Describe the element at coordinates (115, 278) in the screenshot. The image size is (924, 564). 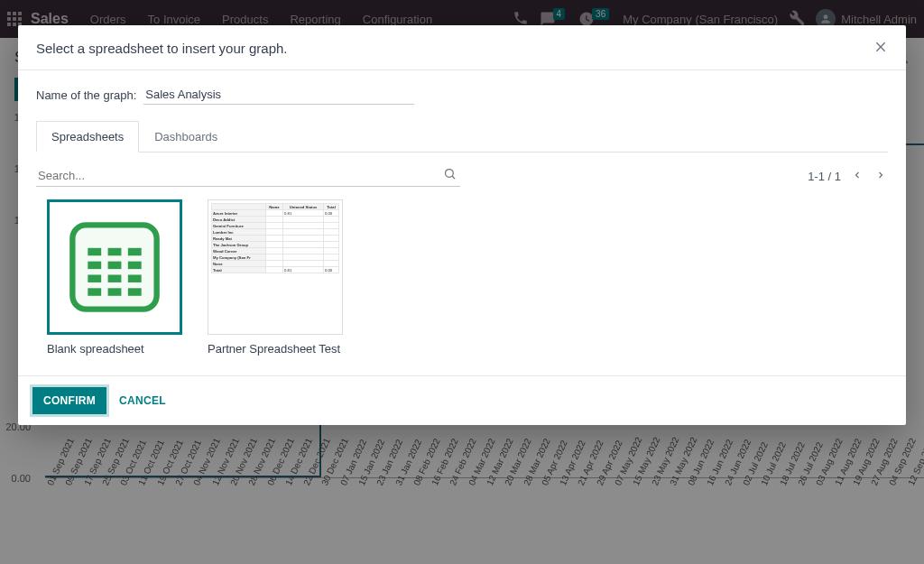
I see `card-blank-spreadsheet: Blank spreadsheet` at that location.